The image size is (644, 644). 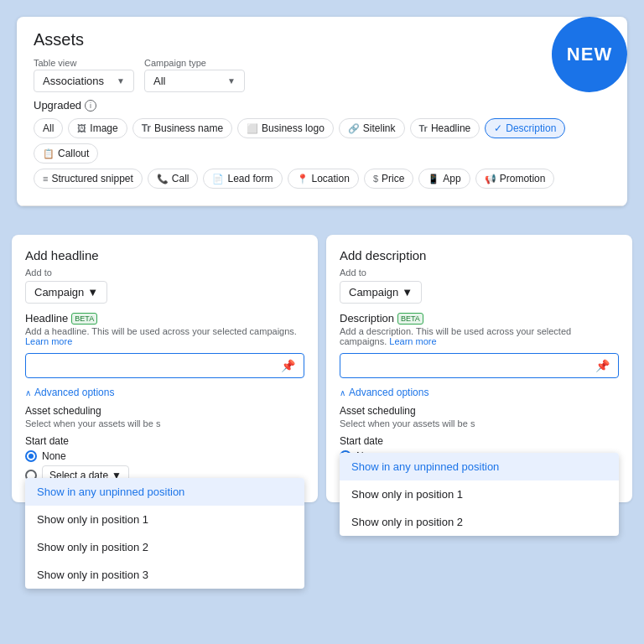 What do you see at coordinates (523, 179) in the screenshot?
I see `chip-promotion-label: Promotion` at bounding box center [523, 179].